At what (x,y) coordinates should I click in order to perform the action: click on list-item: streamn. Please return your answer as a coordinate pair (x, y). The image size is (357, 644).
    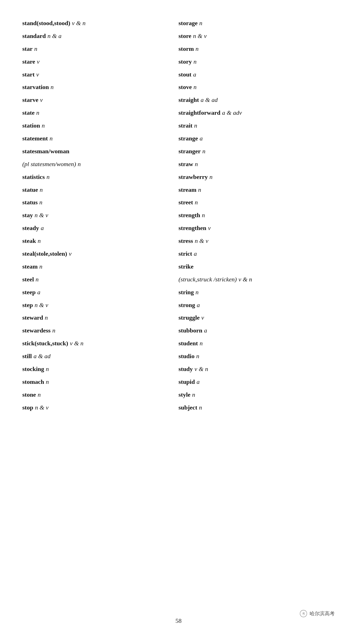
    Looking at the image, I should click on (257, 190).